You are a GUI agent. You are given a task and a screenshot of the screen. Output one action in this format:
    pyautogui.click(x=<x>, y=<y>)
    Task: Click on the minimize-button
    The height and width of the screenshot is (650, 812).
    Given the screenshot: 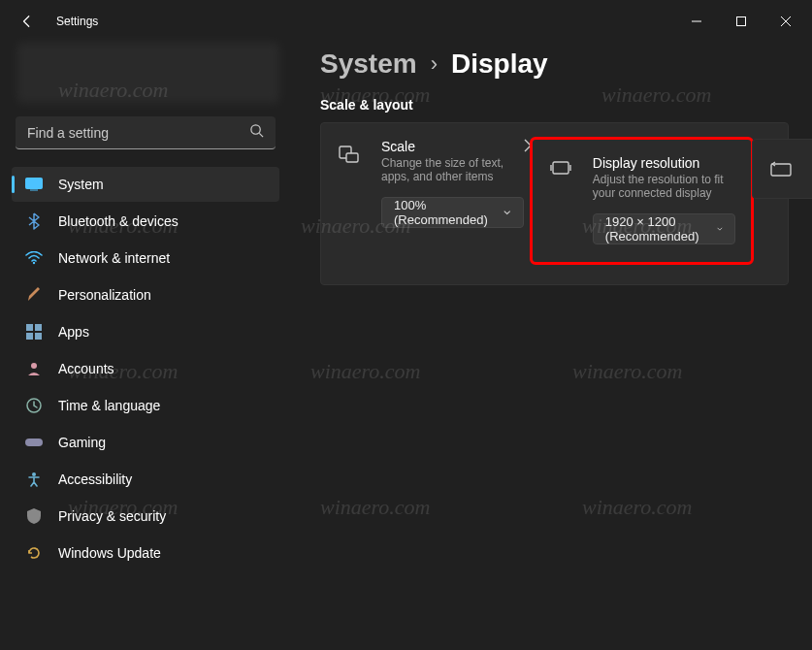 What is the action you would take?
    pyautogui.click(x=697, y=21)
    